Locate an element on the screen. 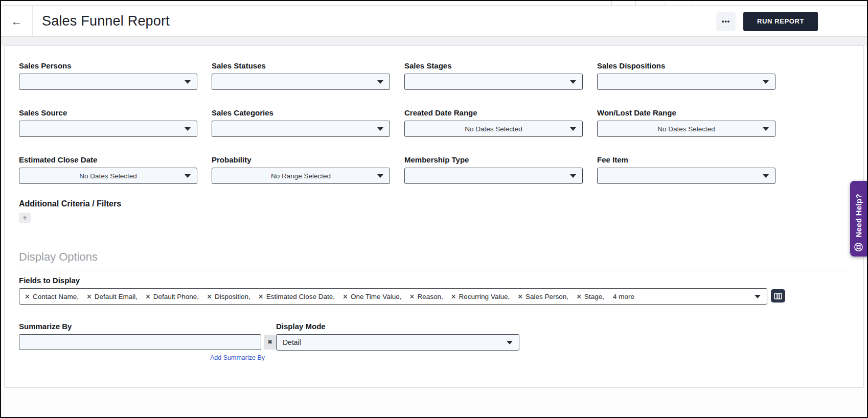 The height and width of the screenshot is (418, 868). field-chip: ✕One Time Value, is located at coordinates (372, 296).